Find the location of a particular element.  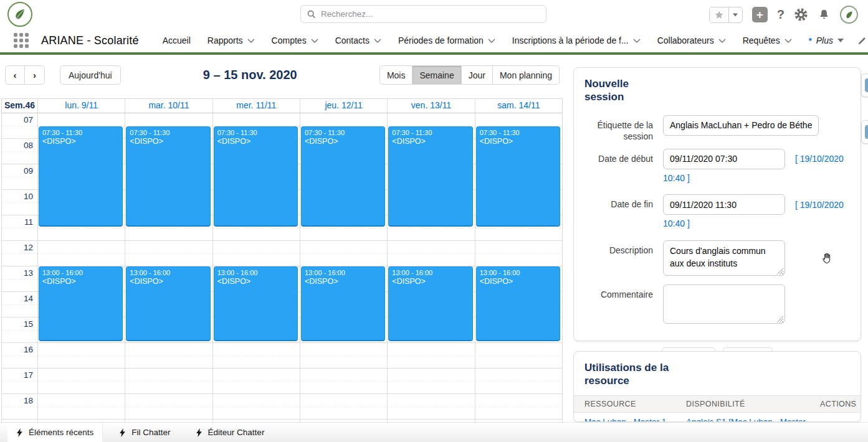

day-header: ven. 13/11 is located at coordinates (431, 106).